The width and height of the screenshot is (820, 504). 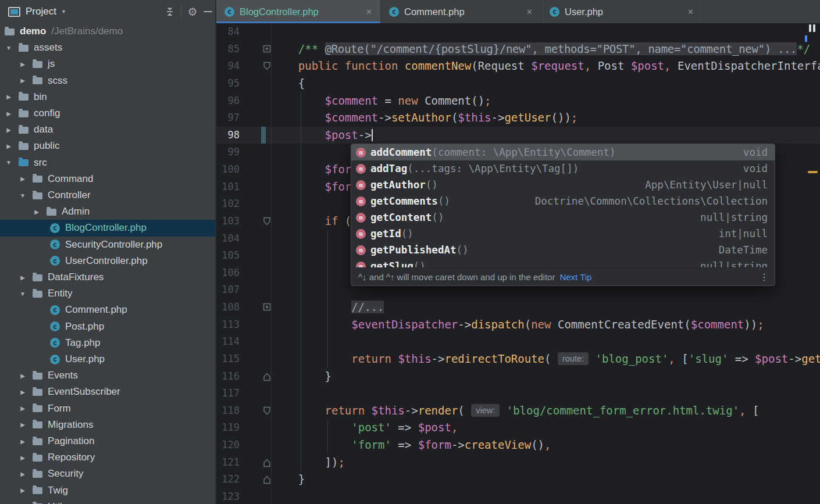 I want to click on editor-line-116: 116 }, so click(x=518, y=377).